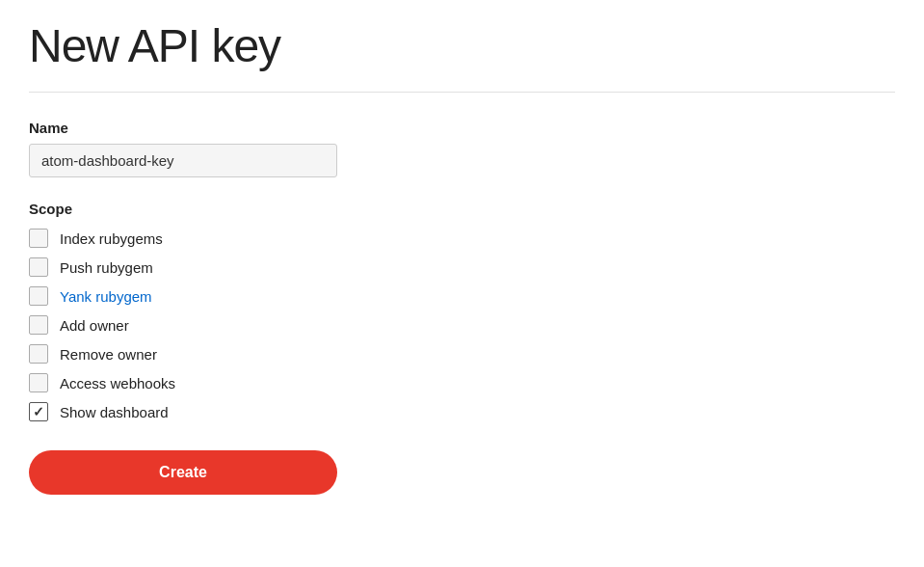  I want to click on divider, so click(462, 93).